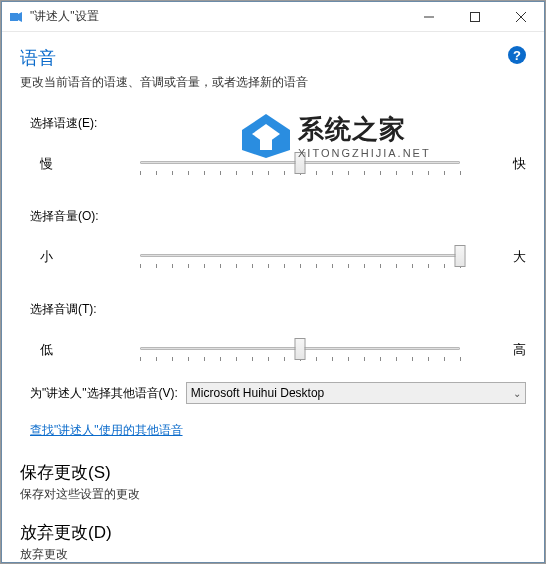 Image resolution: width=546 pixels, height=564 pixels. What do you see at coordinates (218, 16) in the screenshot?
I see `window-title: "讲述人"设置` at bounding box center [218, 16].